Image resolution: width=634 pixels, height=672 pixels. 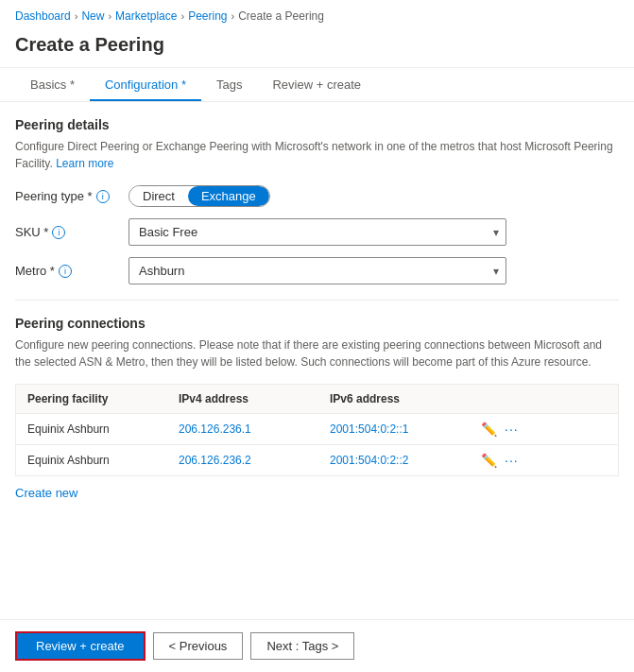 What do you see at coordinates (317, 233) in the screenshot?
I see `sku-select: Basic Free` at bounding box center [317, 233].